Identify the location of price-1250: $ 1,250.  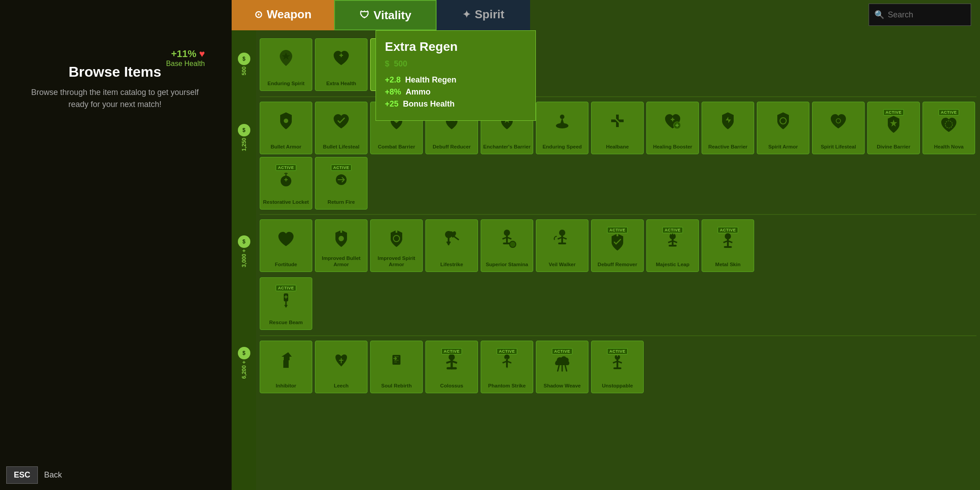
(244, 137).